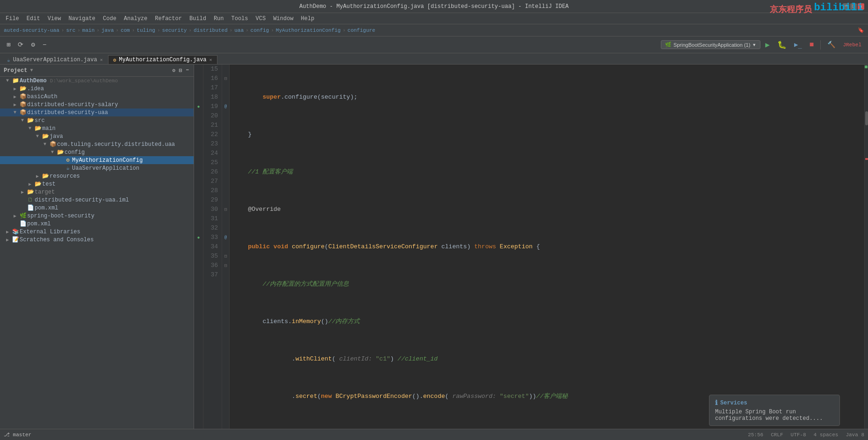 The image size is (868, 440). I want to click on code-line-19: public void configure(ClientDetailsServi…, so click(548, 247).